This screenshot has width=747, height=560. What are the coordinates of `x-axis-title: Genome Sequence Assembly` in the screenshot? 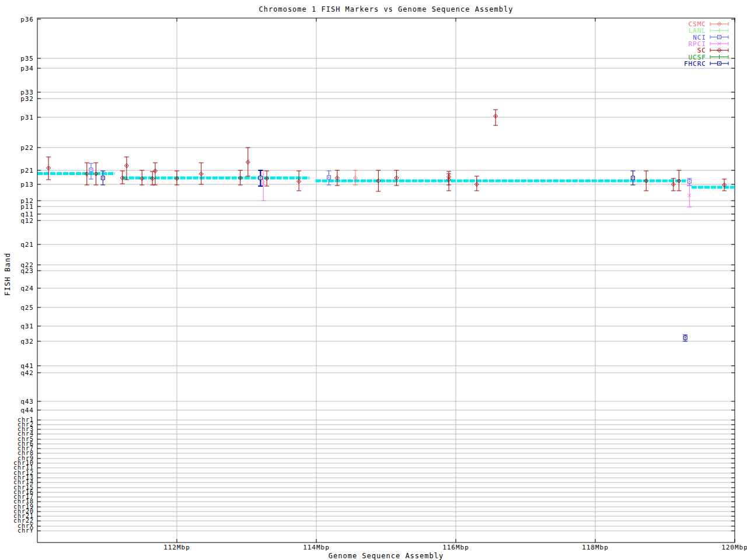 It's located at (386, 556).